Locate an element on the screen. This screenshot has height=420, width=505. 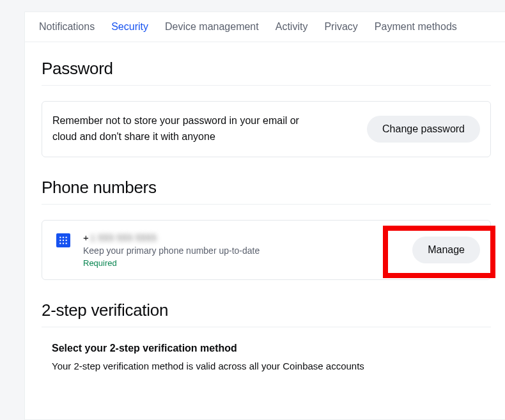
two-step-section-title: 2-step verification is located at coordinates (266, 311).